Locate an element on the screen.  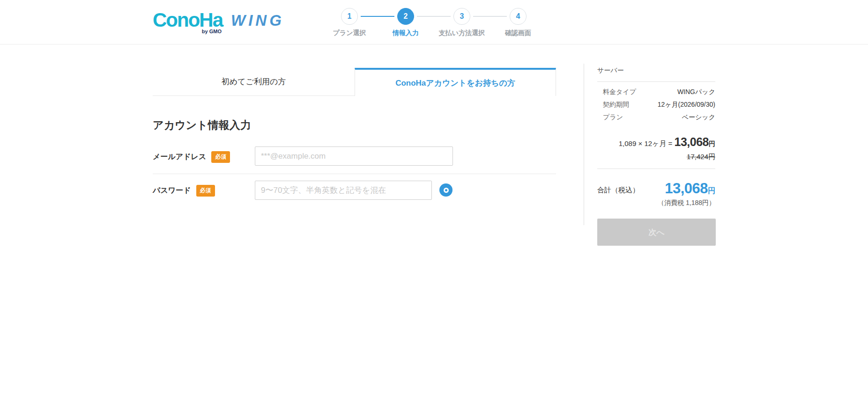
sidebar-title: サーバー is located at coordinates (656, 73).